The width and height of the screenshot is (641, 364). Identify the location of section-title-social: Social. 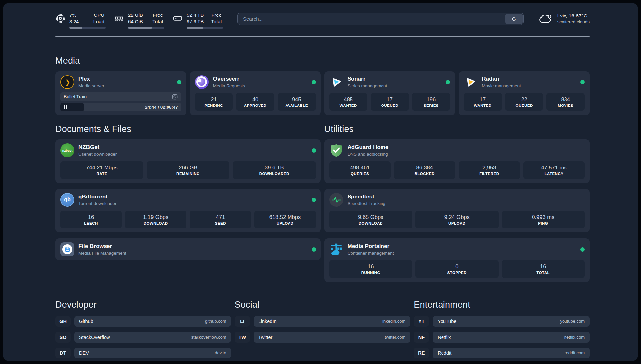
(322, 305).